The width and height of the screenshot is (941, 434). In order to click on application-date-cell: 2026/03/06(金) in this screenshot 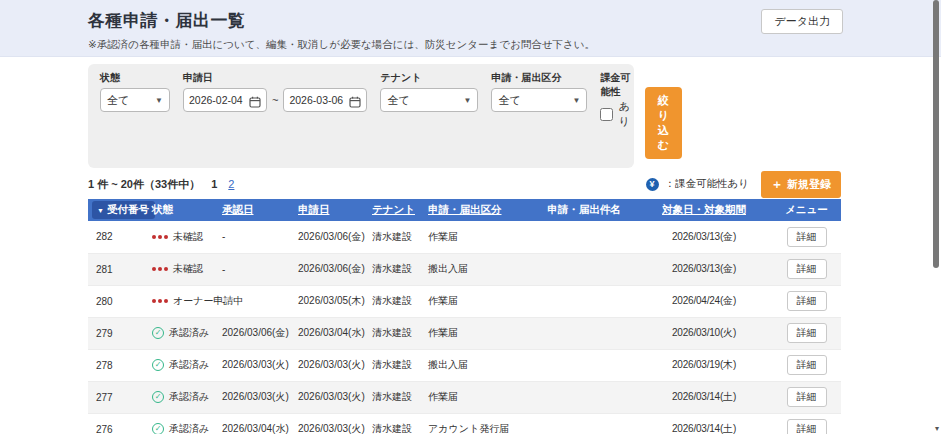, I will do `click(331, 237)`.